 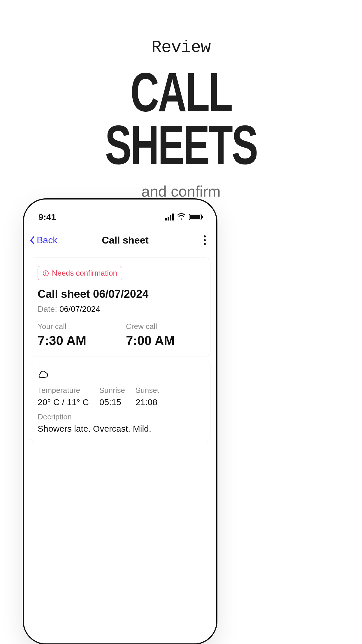 What do you see at coordinates (112, 402) in the screenshot?
I see `sunrise-value: 05:15` at bounding box center [112, 402].